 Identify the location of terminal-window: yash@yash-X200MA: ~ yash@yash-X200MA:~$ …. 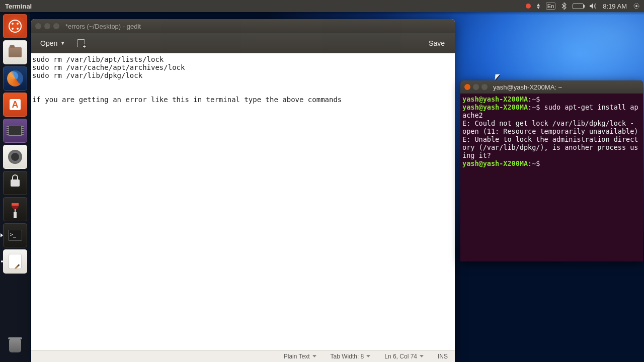
(551, 171).